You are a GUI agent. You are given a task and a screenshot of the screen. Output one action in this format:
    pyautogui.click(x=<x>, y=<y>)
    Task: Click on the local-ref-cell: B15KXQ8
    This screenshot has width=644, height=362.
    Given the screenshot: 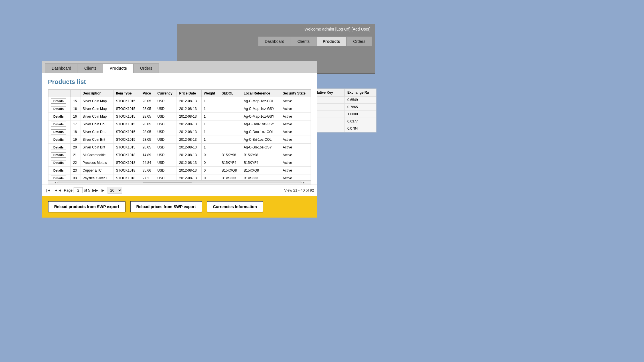 What is the action you would take?
    pyautogui.click(x=261, y=171)
    